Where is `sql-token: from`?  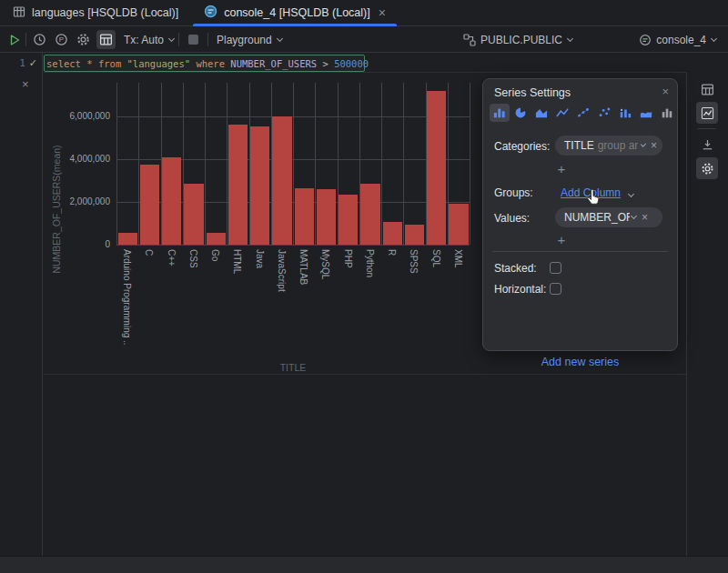
sql-token: from is located at coordinates (113, 64).